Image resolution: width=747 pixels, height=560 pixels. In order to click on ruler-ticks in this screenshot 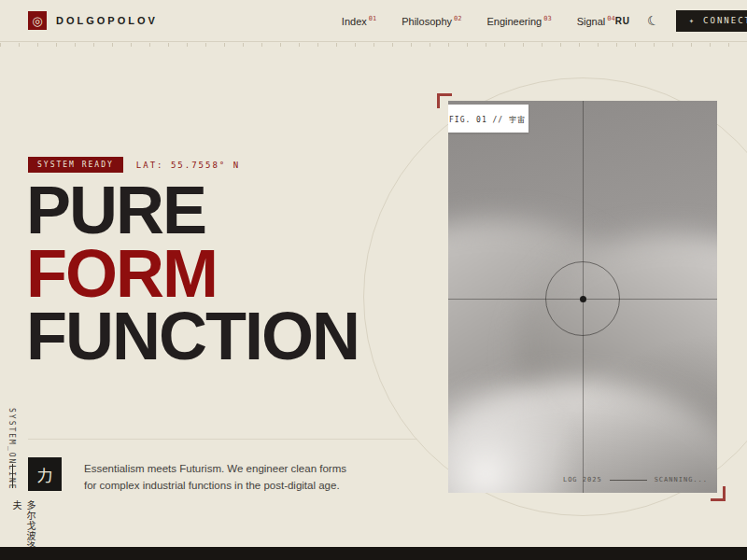, I will do `click(374, 45)`.